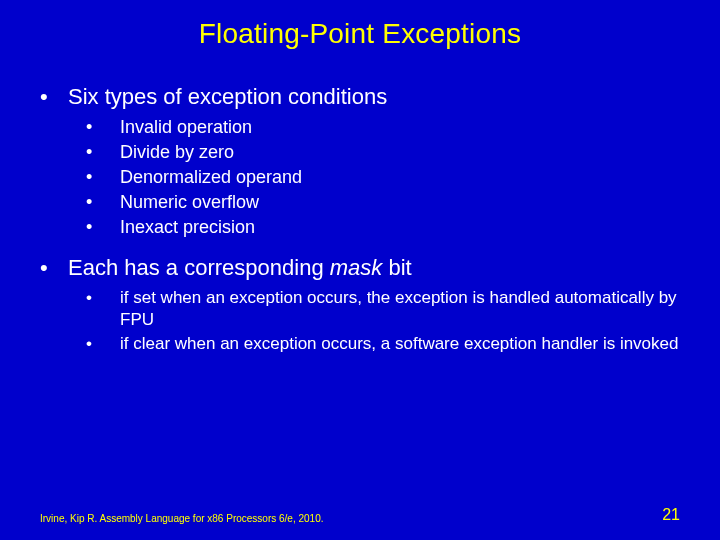  I want to click on text-italic: mask, so click(356, 268).